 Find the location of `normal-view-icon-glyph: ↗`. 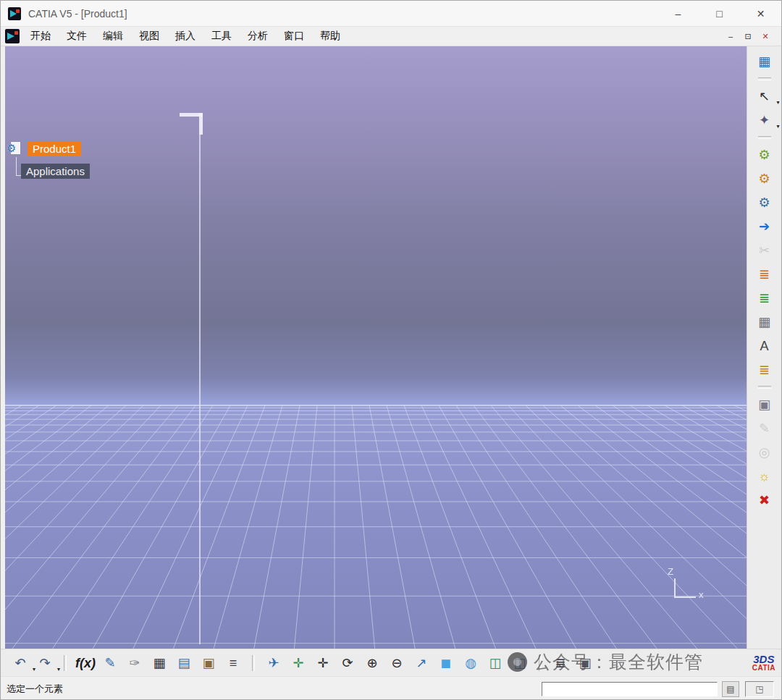

normal-view-icon-glyph: ↗ is located at coordinates (421, 663).